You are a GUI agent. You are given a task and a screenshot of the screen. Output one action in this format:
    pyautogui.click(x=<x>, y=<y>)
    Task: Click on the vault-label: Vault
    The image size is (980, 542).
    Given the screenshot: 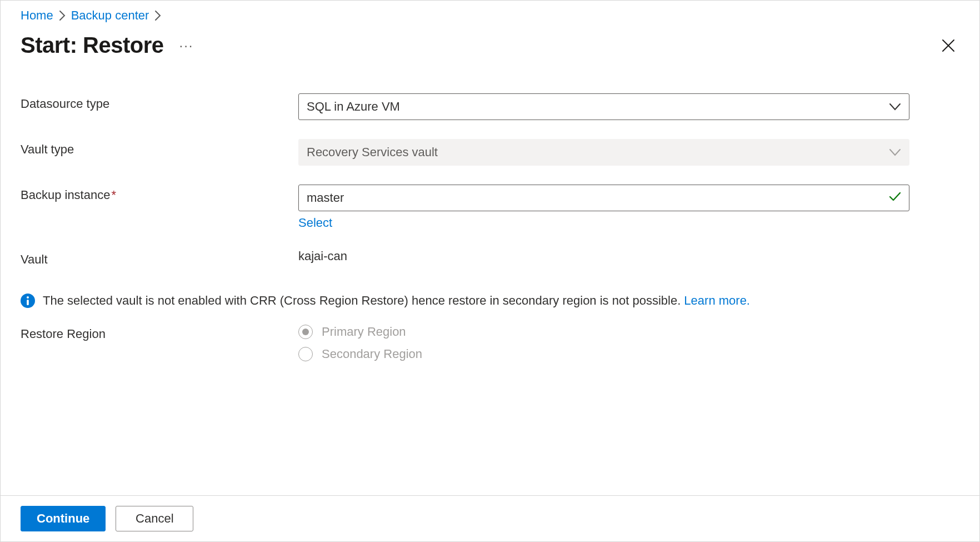 What is the action you would take?
    pyautogui.click(x=159, y=258)
    